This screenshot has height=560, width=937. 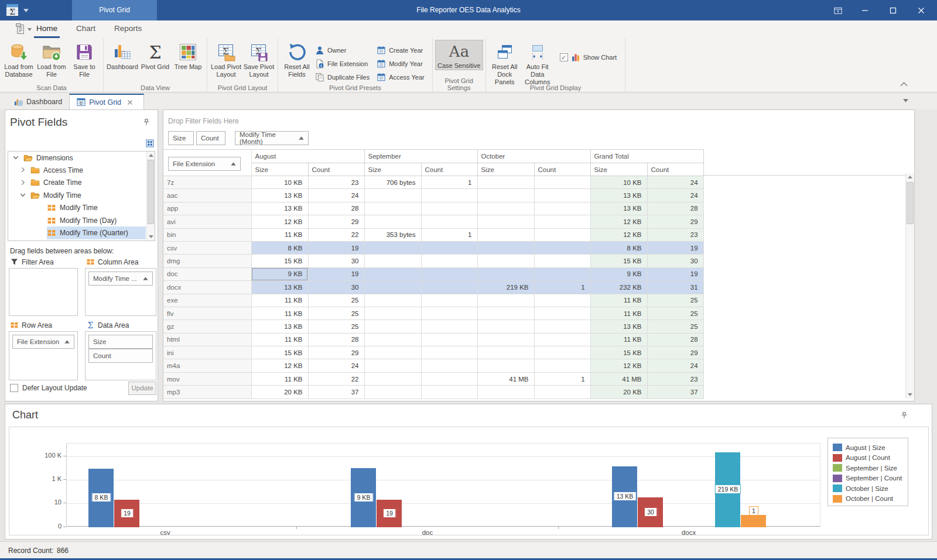 I want to click on cell-exe-0: 11 KB, so click(x=280, y=300).